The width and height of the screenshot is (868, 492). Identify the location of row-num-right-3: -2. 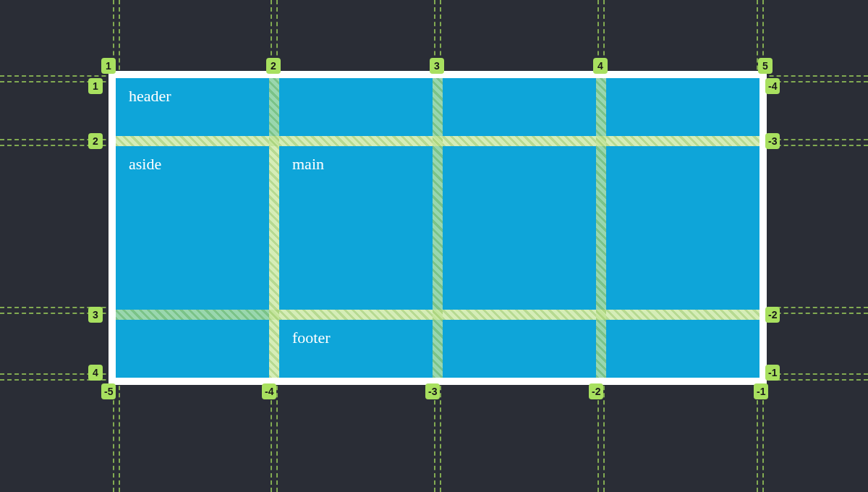
(773, 315).